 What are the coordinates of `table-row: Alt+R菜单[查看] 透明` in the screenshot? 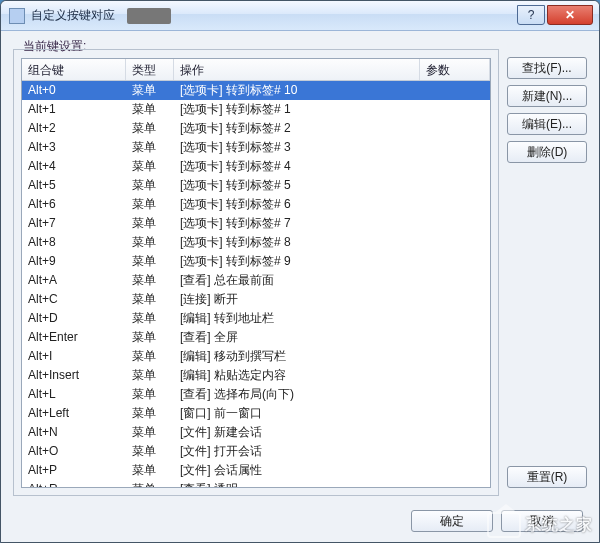 It's located at (256, 484).